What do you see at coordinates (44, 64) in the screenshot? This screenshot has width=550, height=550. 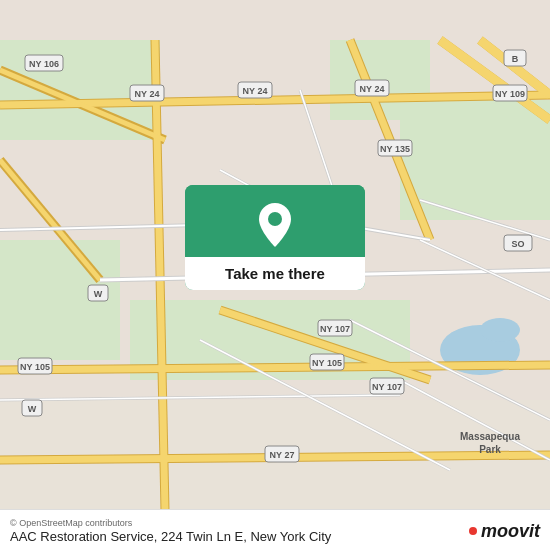 I see `svg-text: NY 106` at bounding box center [44, 64].